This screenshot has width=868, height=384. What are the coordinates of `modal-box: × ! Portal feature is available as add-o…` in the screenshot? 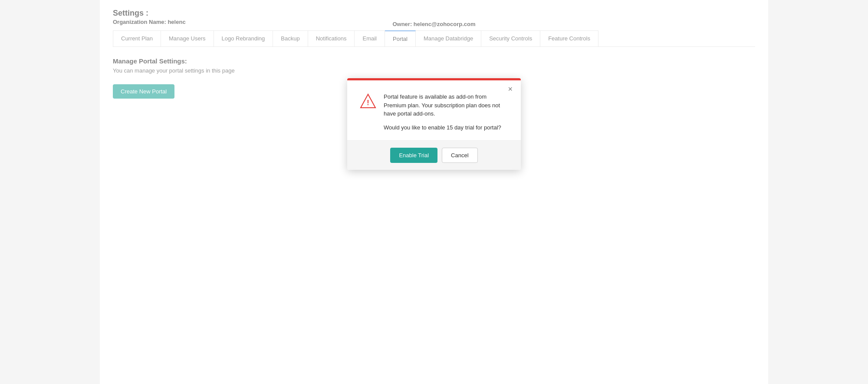 It's located at (434, 124).